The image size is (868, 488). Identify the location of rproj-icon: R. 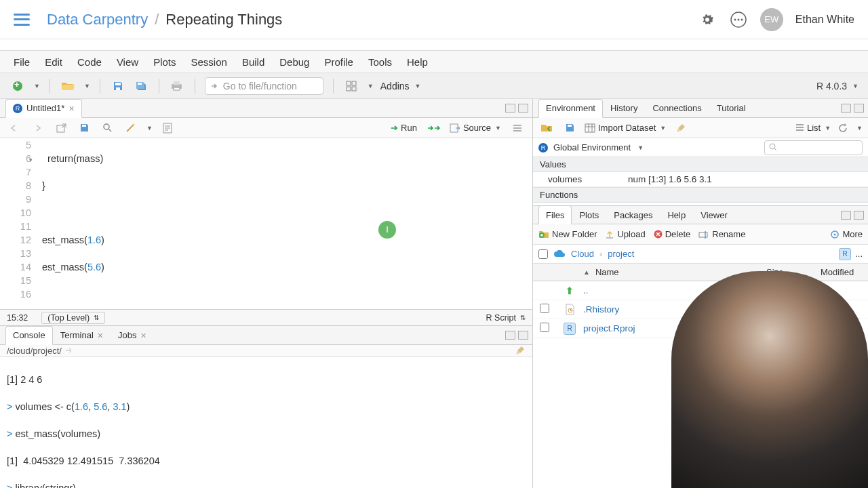
(845, 254).